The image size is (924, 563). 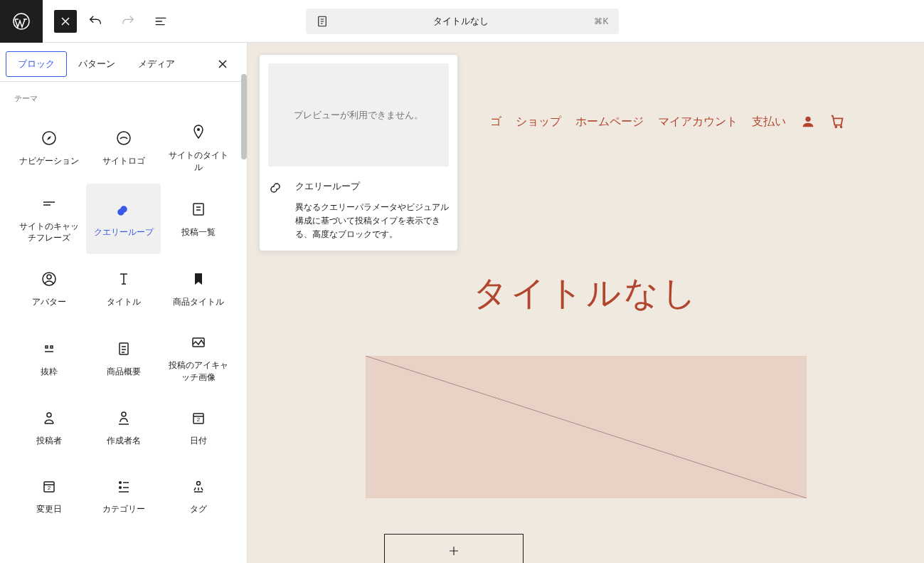 What do you see at coordinates (49, 349) in the screenshot?
I see `quote-icon` at bounding box center [49, 349].